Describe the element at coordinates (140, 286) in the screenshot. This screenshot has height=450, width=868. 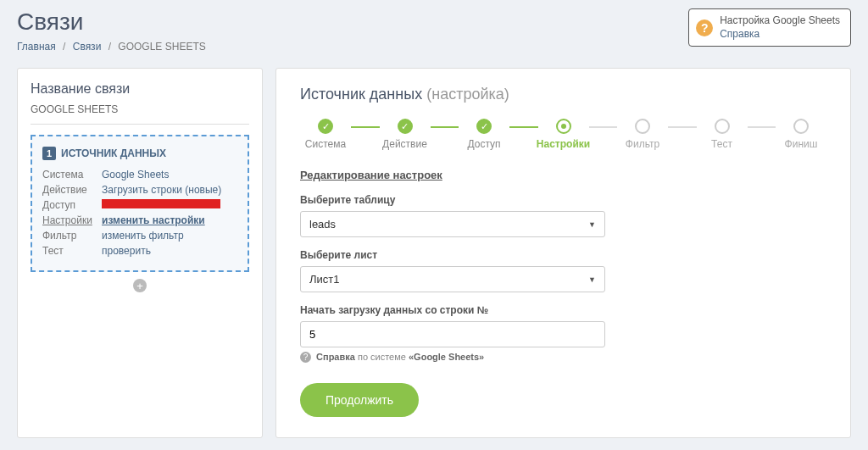
I see `add-button: +` at that location.